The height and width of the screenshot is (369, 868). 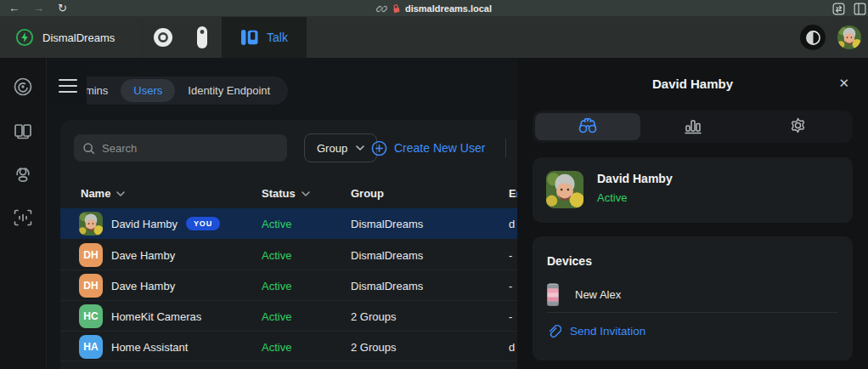 I want to click on chevron-down-icon, so click(x=360, y=148).